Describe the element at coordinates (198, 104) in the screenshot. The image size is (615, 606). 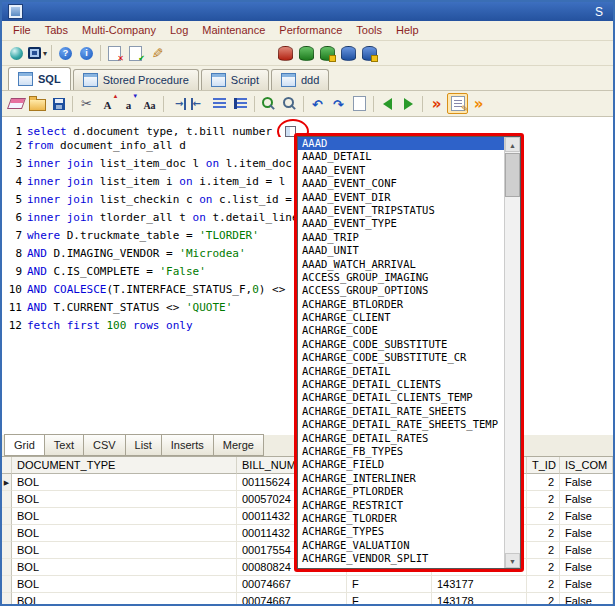
I see `outdent-button` at that location.